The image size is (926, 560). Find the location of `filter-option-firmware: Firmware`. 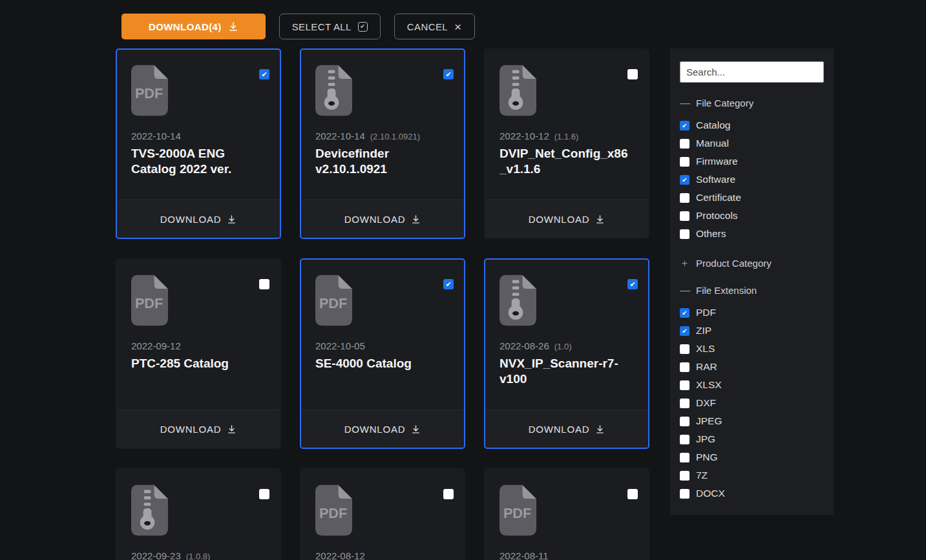

filter-option-firmware: Firmware is located at coordinates (752, 161).